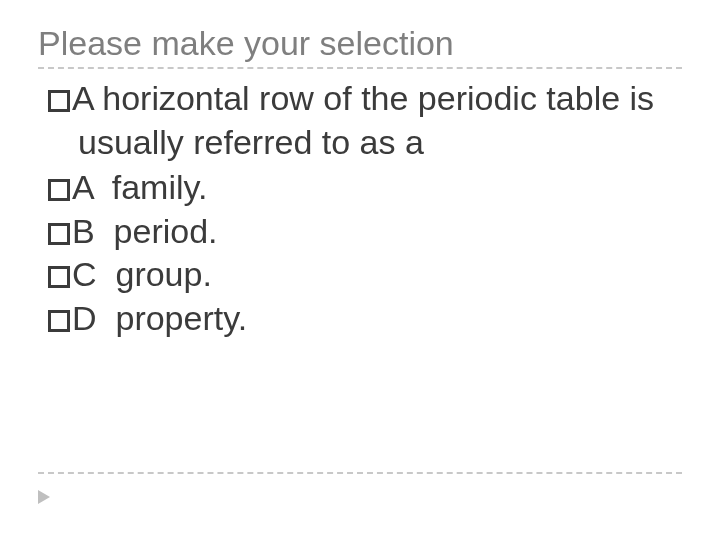 Image resolution: width=720 pixels, height=540 pixels. What do you see at coordinates (166, 231) in the screenshot?
I see `option-text: period.` at bounding box center [166, 231].